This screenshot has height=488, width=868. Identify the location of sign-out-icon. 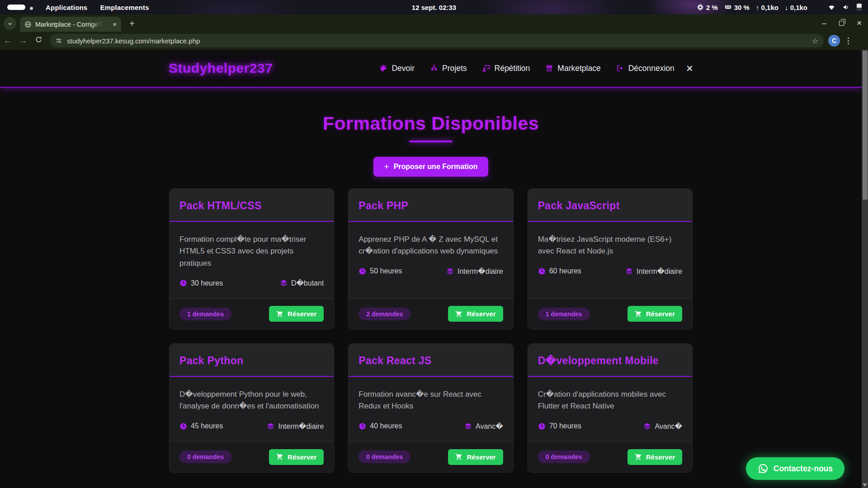
(620, 68).